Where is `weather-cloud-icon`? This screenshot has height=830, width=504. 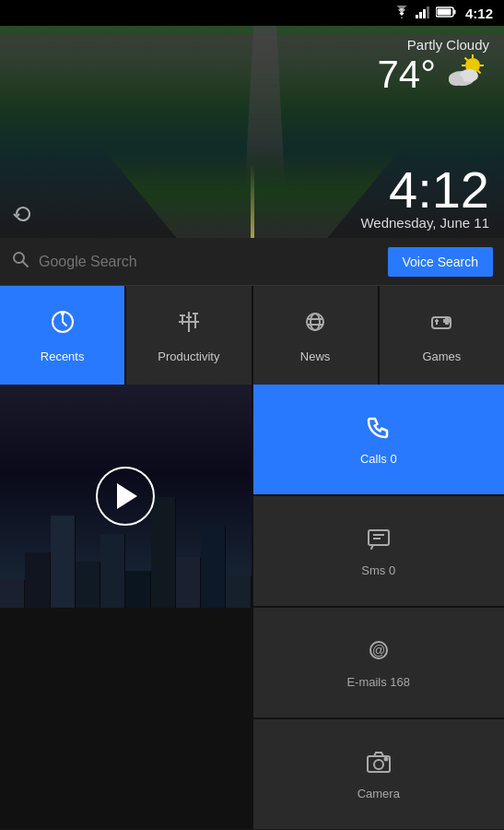
weather-cloud-icon is located at coordinates (466, 75).